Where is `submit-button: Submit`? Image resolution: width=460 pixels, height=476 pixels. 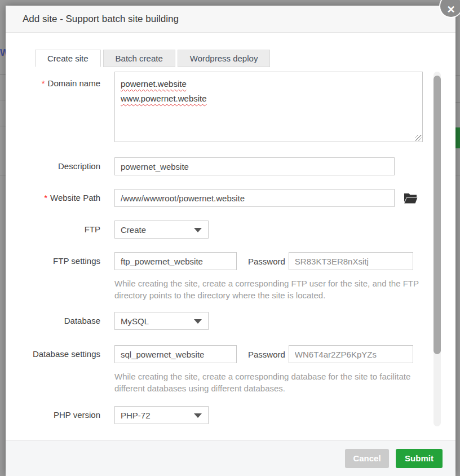
submit-button: Submit is located at coordinates (419, 459).